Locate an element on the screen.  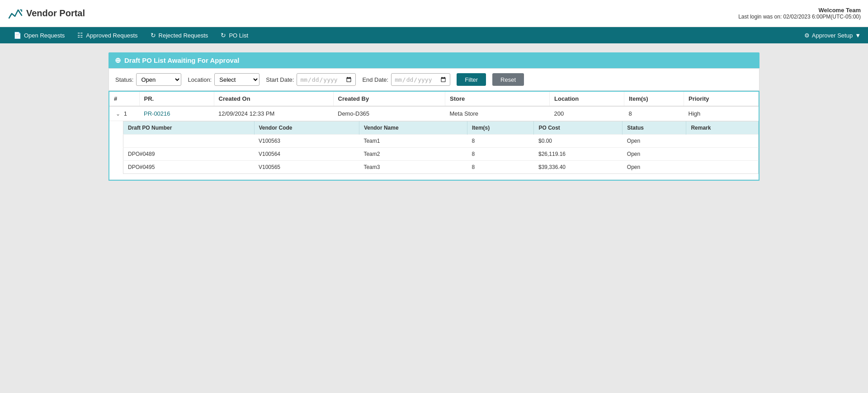
sub-table-row: Draft PO Number Vendor Code Vendor Name … is located at coordinates (434, 150).